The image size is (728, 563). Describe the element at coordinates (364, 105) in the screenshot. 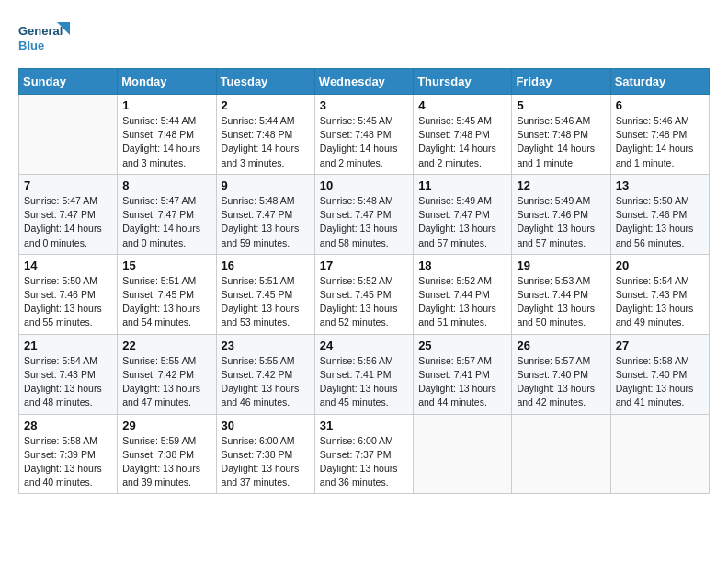

I see `day-number: 3` at that location.